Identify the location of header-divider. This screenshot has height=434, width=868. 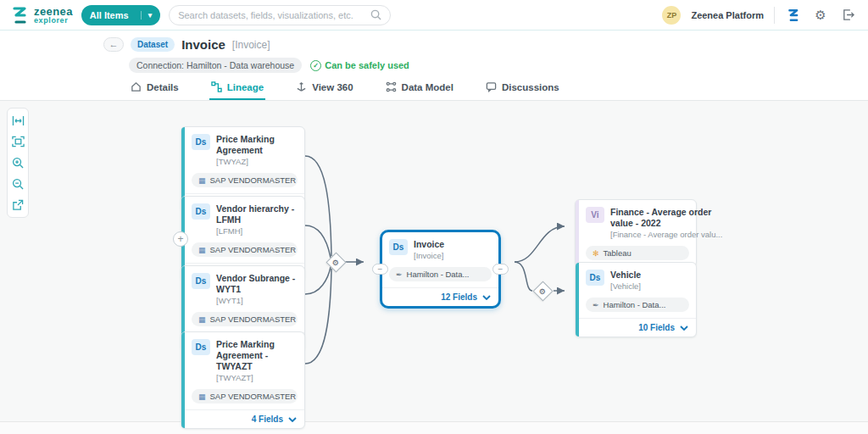
(775, 15).